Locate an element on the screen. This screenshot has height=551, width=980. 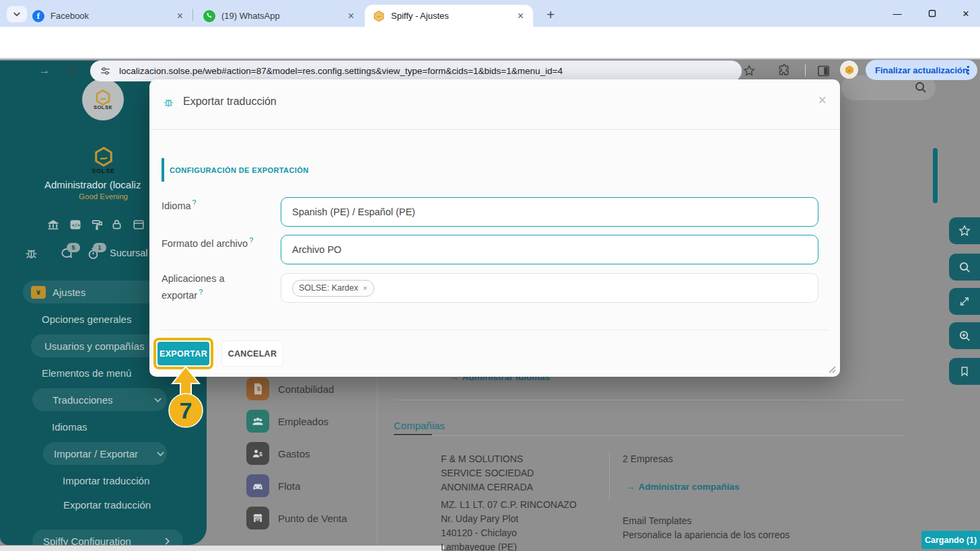
sidebar-item-elementos-menu: Elementos de menú is located at coordinates (86, 373).